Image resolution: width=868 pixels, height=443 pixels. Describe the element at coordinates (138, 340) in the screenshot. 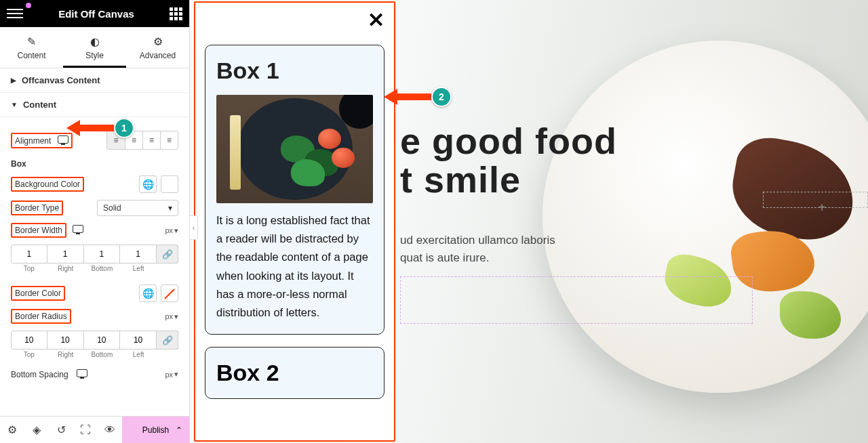

I see `border-radius-left` at that location.